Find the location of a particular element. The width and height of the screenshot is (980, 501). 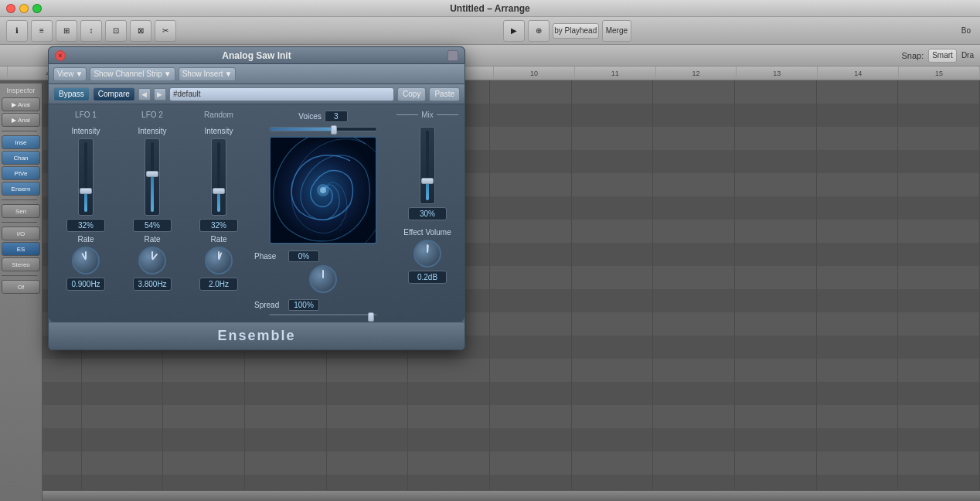

sidebar-item-sen: Sen is located at coordinates (21, 211).